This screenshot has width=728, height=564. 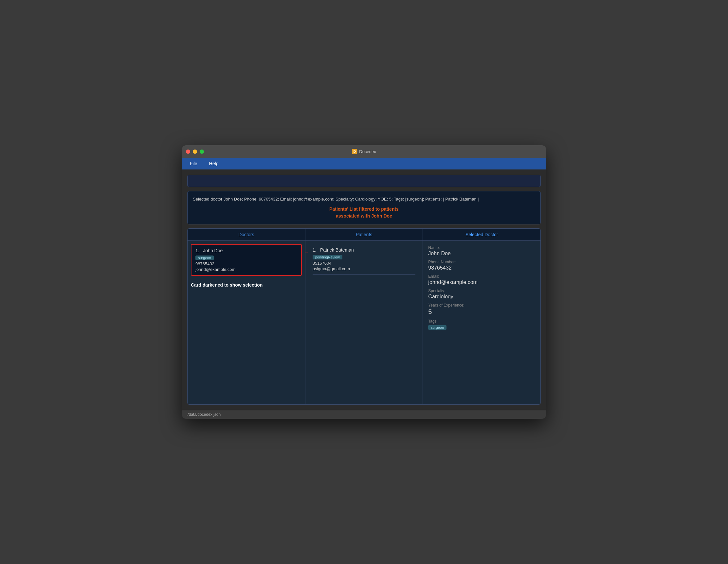 What do you see at coordinates (482, 291) in the screenshot?
I see `specialty-label: Specialty:` at bounding box center [482, 291].